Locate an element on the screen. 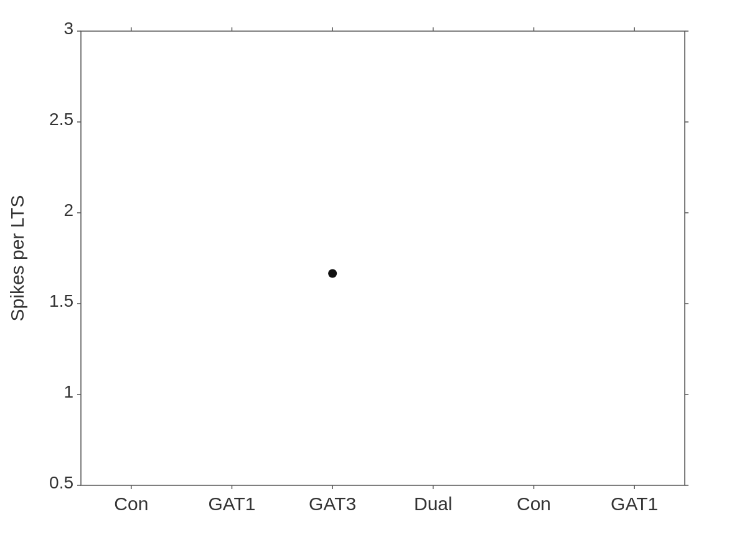 This screenshot has height=560, width=747. svg-text: GAT3 is located at coordinates (332, 504).